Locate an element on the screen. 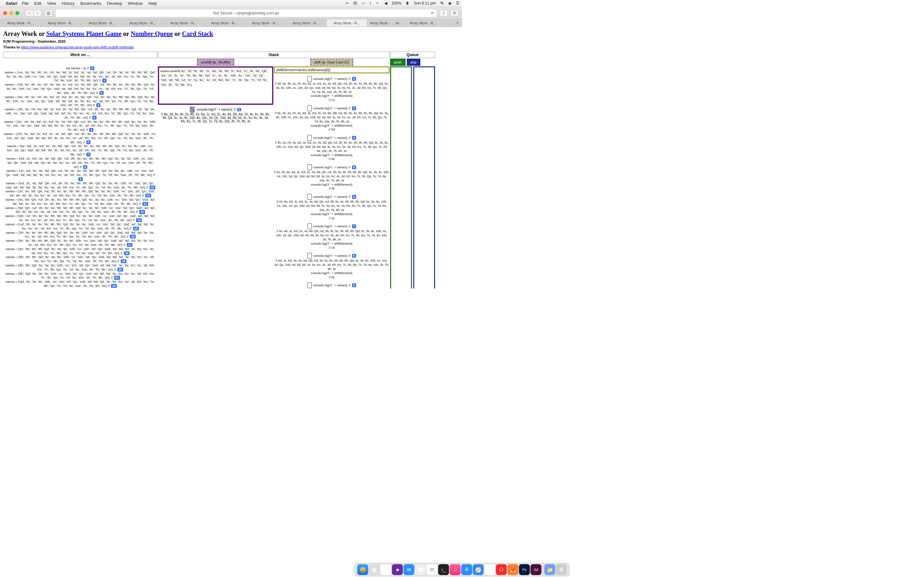 The width and height of the screenshot is (924, 577). names-log-column: var names = []; // 0 names = ['As', '3d'… is located at coordinates (80, 177).